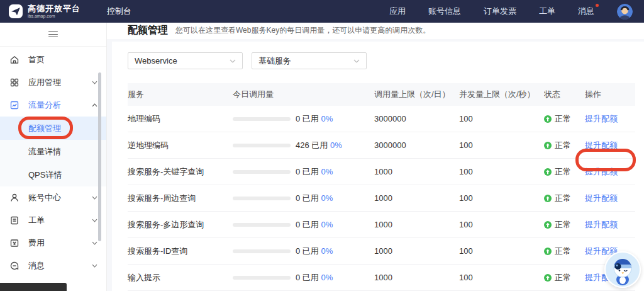 The height and width of the screenshot is (291, 644). Describe the element at coordinates (381, 146) in the screenshot. I see `table-row: 逆地理编码 426 已用 0% 3000000 100 正常 提升配额` at that location.